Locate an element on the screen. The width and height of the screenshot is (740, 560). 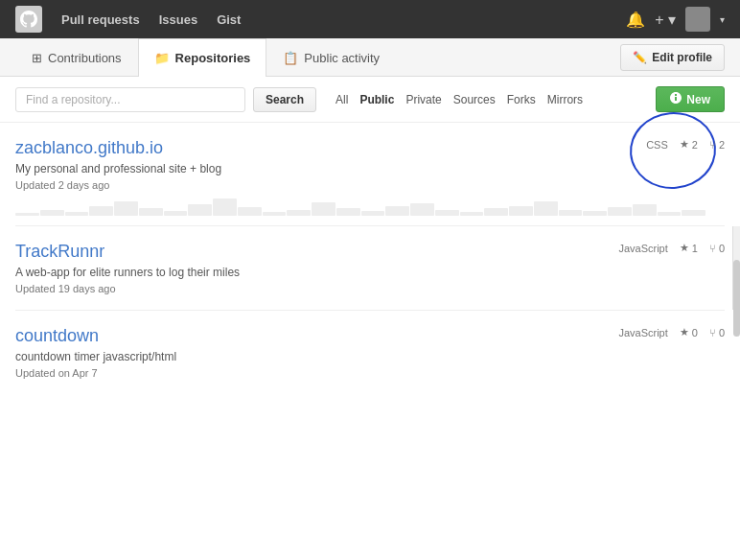
notifications-icon: 🔔 is located at coordinates (636, 19).